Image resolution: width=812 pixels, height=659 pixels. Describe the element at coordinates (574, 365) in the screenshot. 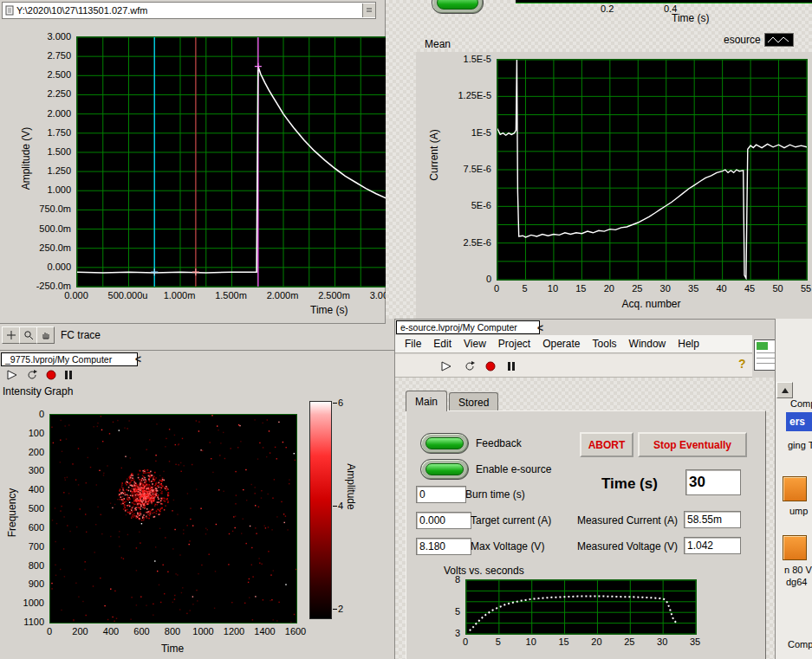

I see `toolbar: ?` at that location.